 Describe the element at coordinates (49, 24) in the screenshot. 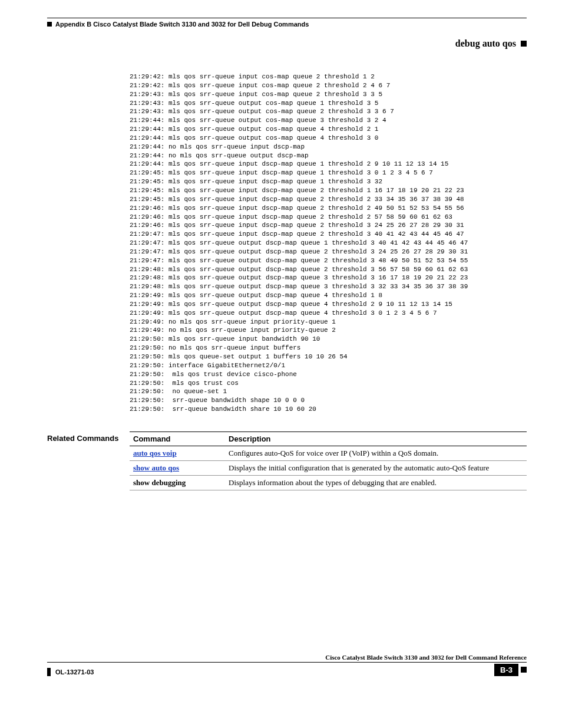

I see `header-left-marker-icon` at that location.